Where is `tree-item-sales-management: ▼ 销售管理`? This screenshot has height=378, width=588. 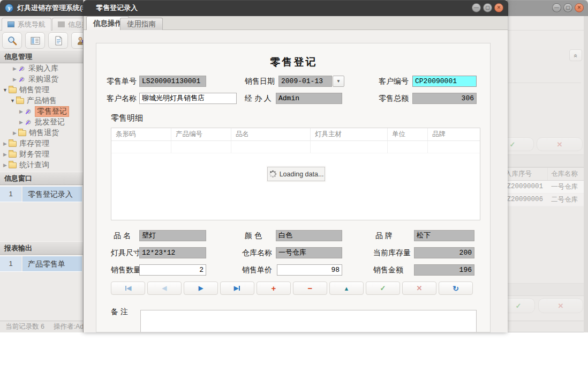 tree-item-sales-management: ▼ 销售管理 is located at coordinates (26, 90).